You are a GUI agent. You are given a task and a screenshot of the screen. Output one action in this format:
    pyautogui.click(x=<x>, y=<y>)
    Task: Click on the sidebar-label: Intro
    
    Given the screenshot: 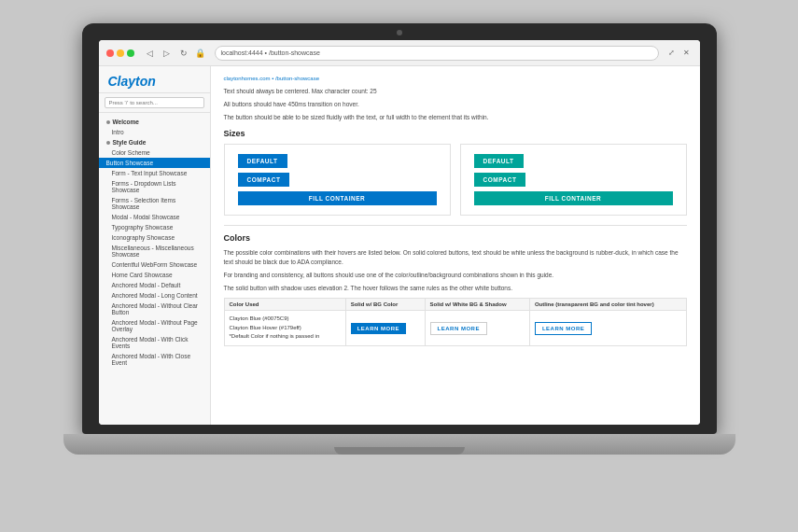 What is the action you would take?
    pyautogui.click(x=118, y=133)
    